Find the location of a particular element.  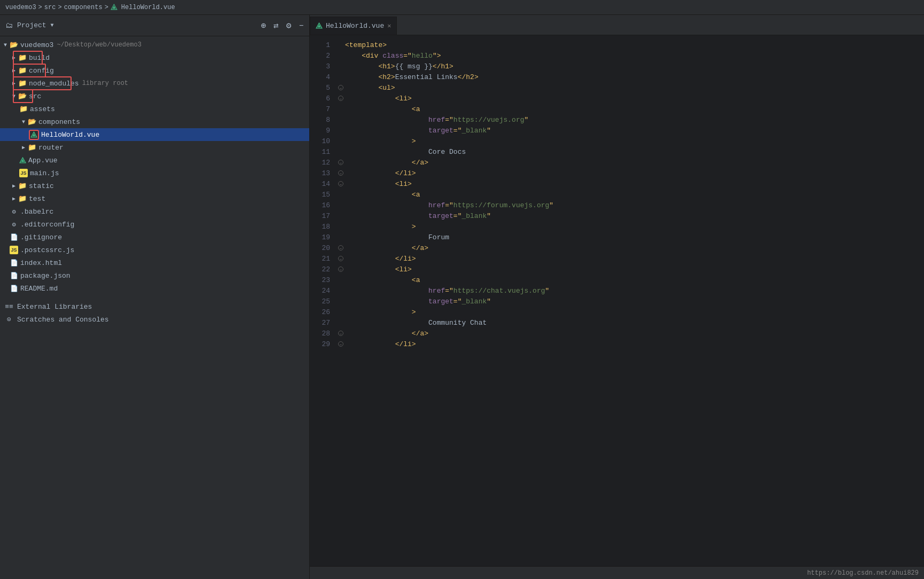

fold-icon-21: – is located at coordinates (341, 259).